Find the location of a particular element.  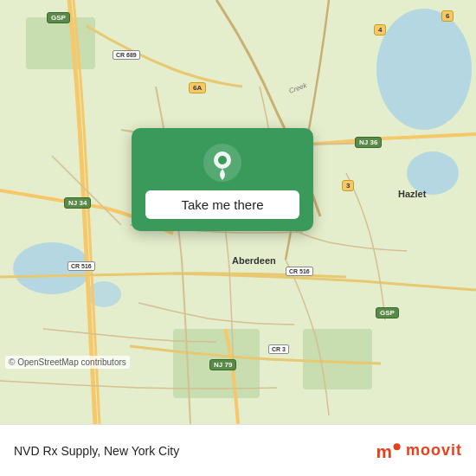

badge-3: 3 is located at coordinates (348, 185).